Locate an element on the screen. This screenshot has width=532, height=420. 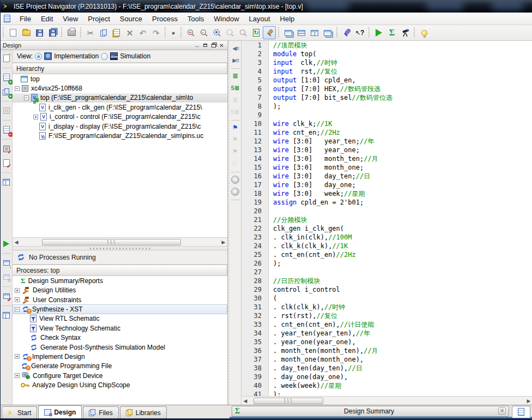
new-partition-button is located at coordinates (7, 111).